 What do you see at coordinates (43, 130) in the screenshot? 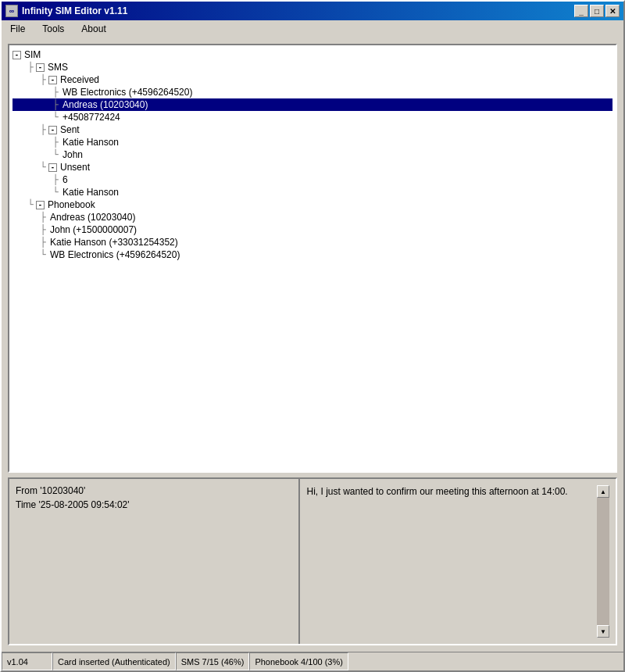
I see `connector-sent: ├` at bounding box center [43, 130].